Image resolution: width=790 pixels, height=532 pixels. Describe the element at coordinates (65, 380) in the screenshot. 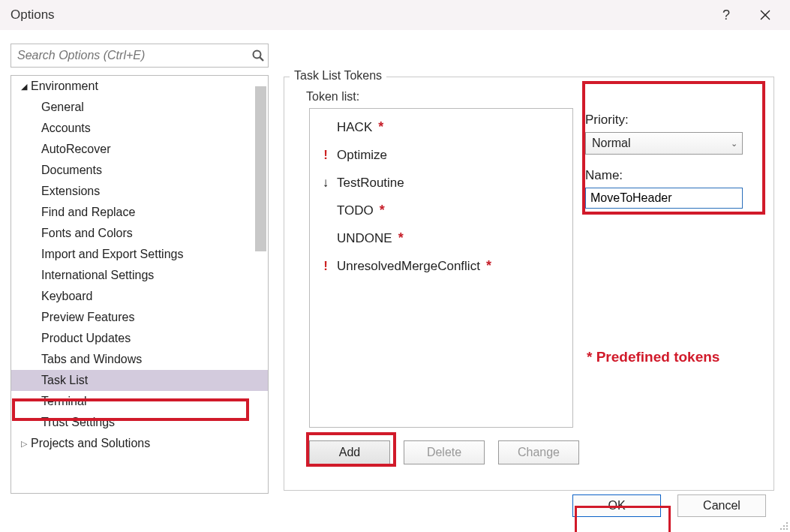

I see `tree-item-label: Task List` at that location.